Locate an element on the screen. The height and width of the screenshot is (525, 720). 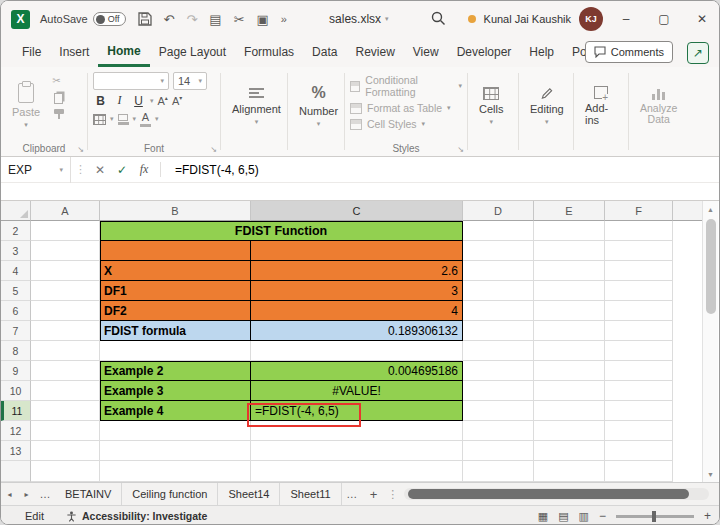
underline-button: U is located at coordinates (138, 101).